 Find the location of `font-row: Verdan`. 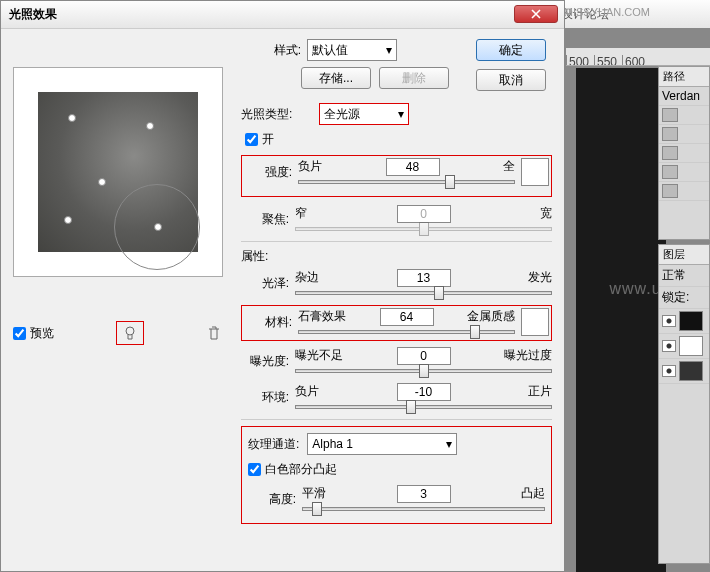

font-row: Verdan is located at coordinates (684, 96).